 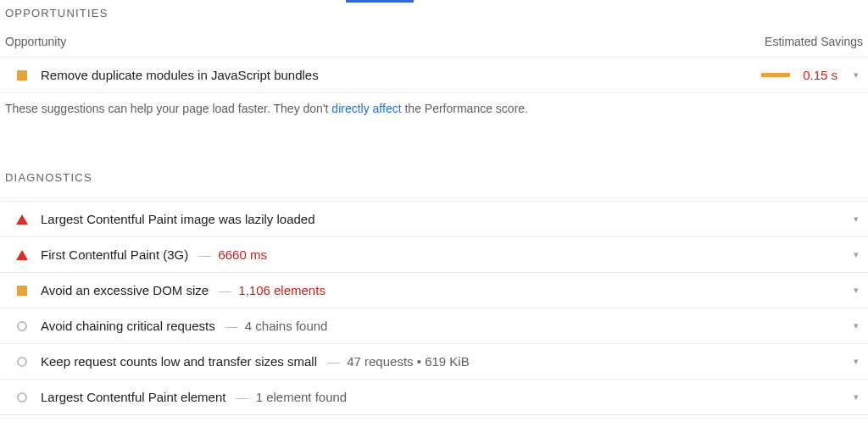 I want to click on diagnostic-metric: — 1,106 elements, so click(x=270, y=290).